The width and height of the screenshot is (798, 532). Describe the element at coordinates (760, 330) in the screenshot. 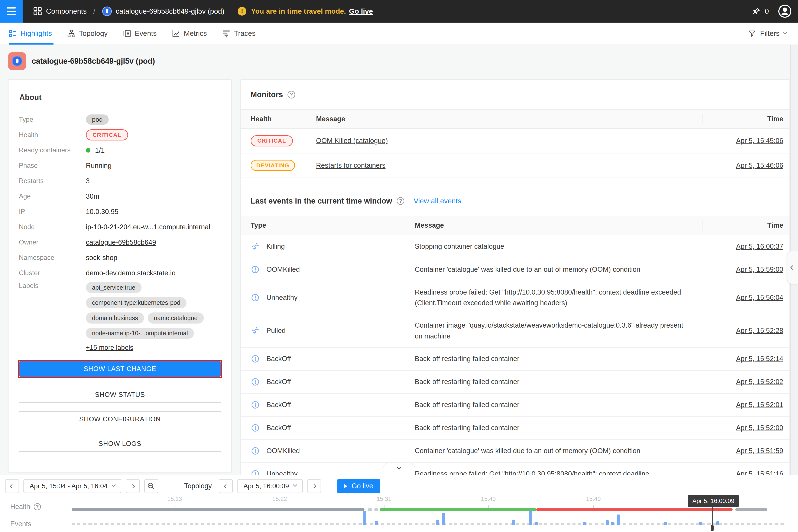

I see `event-time-link: Apr 5, 15:52:28` at that location.